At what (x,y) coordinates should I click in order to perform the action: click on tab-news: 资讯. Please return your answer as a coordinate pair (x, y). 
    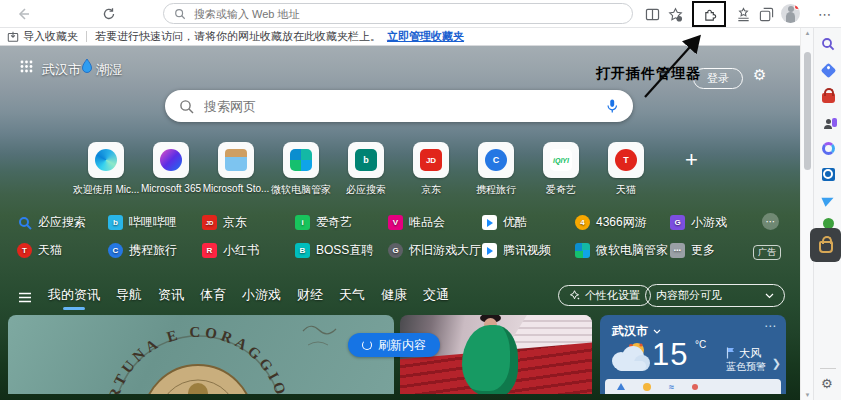
    Looking at the image, I should click on (171, 297).